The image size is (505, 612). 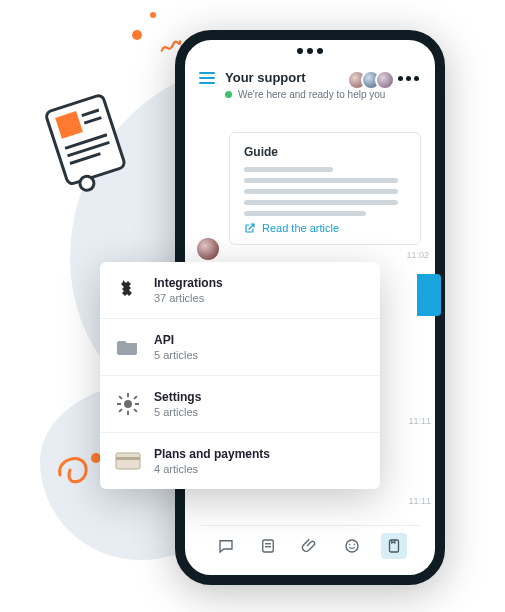 What do you see at coordinates (178, 397) in the screenshot?
I see `category-title: Settings` at bounding box center [178, 397].